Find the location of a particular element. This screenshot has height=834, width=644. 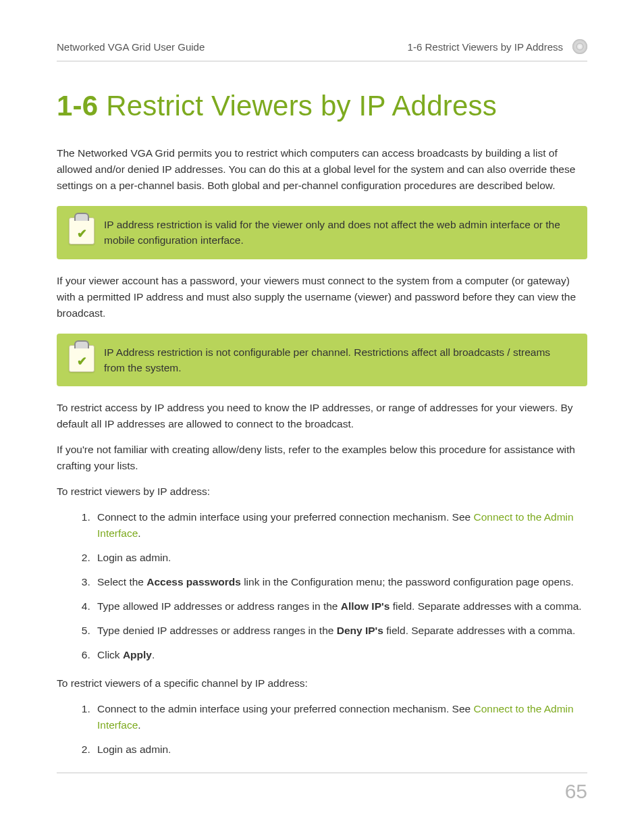

list-item: Select the Access passwords link in the … is located at coordinates (340, 582).